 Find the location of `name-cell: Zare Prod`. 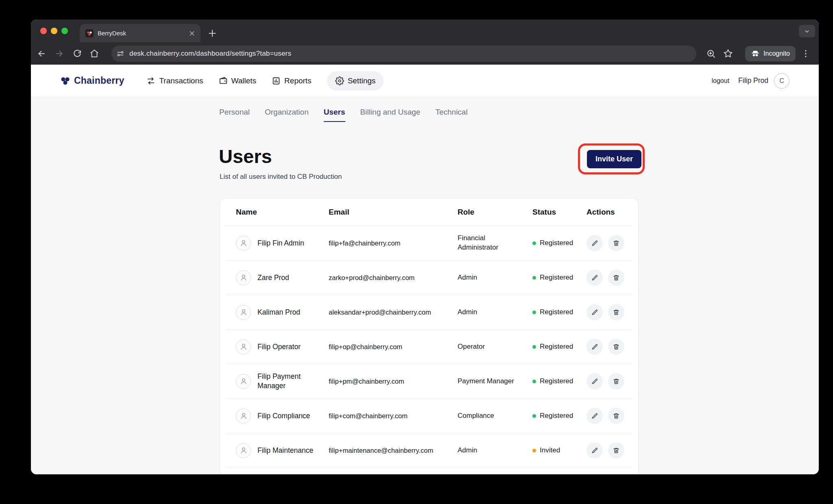

name-cell: Zare Prod is located at coordinates (277, 278).